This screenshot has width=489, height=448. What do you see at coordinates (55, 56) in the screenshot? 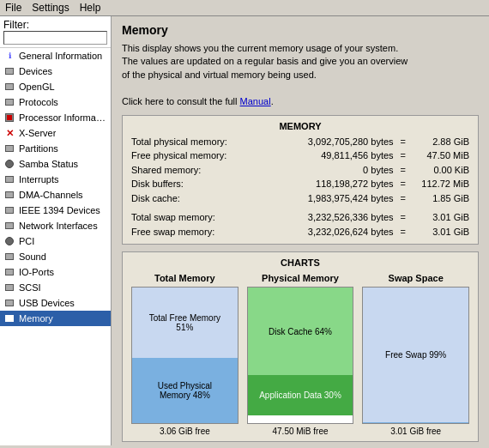
I see `sidebar-item-general-info: ℹ General Information` at bounding box center [55, 56].